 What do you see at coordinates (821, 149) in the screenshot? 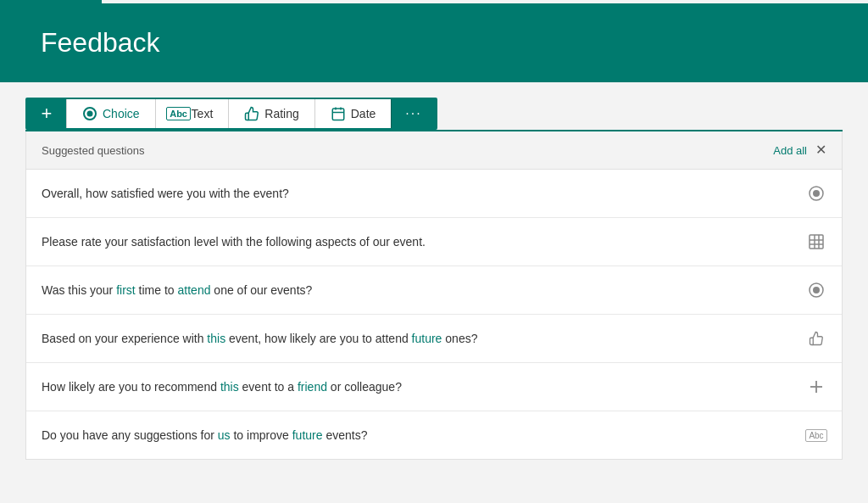
I see `close-icon: ✕` at bounding box center [821, 149].